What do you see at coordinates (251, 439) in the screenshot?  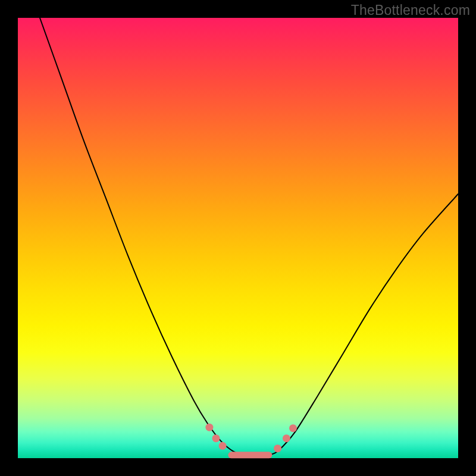 I see `optimum-markers` at bounding box center [251, 439].